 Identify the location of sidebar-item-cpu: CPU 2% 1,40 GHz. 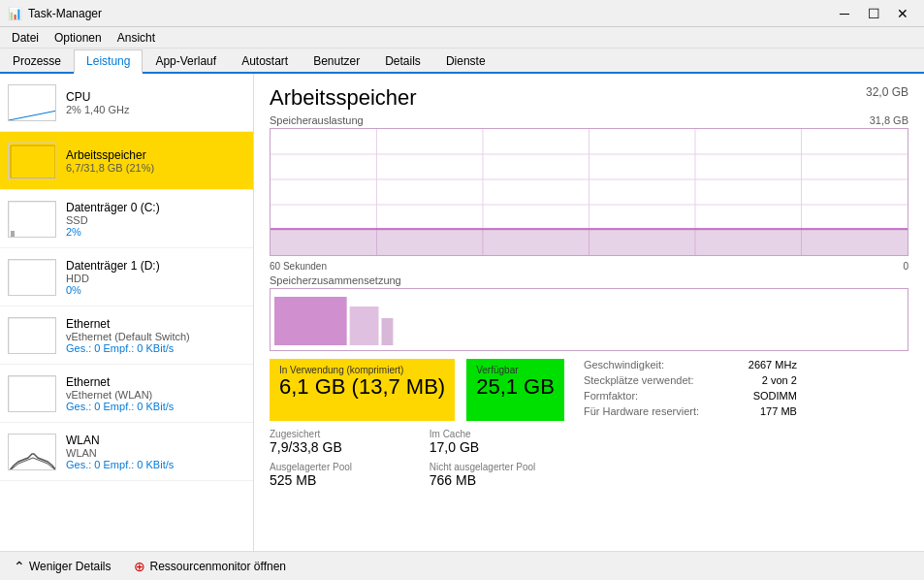
(126, 103).